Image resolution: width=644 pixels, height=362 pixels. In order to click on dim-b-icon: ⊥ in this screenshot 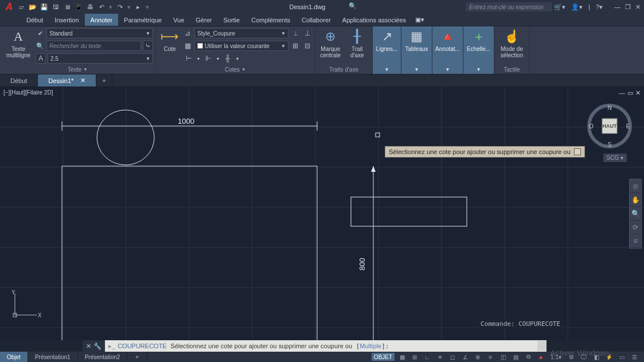, I will do `click(307, 33)`.